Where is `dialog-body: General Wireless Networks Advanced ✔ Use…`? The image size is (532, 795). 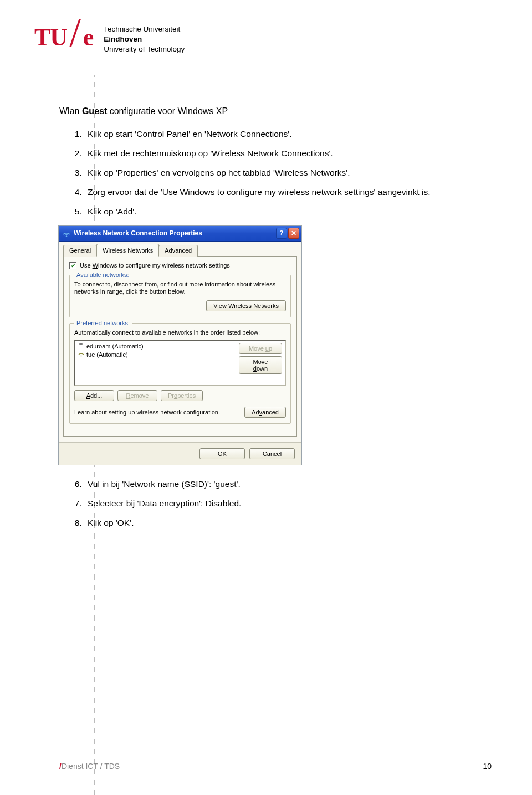 dialog-body: General Wireless Networks Advanced ✔ Use… is located at coordinates (180, 342).